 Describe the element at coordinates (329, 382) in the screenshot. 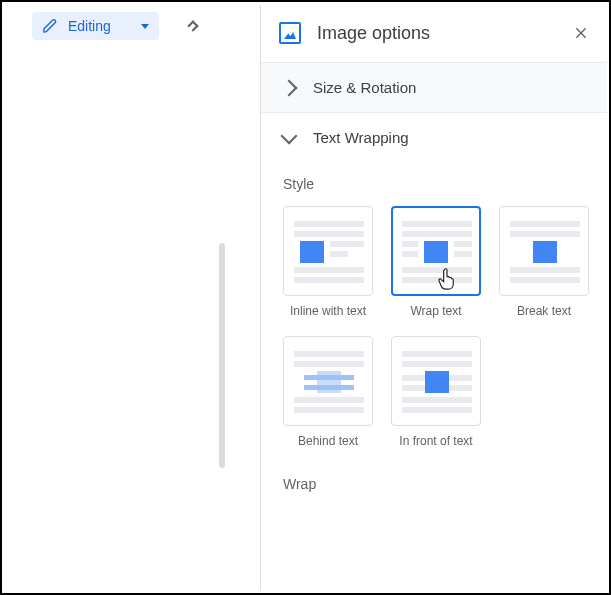

I see `behind-thumbnail` at that location.